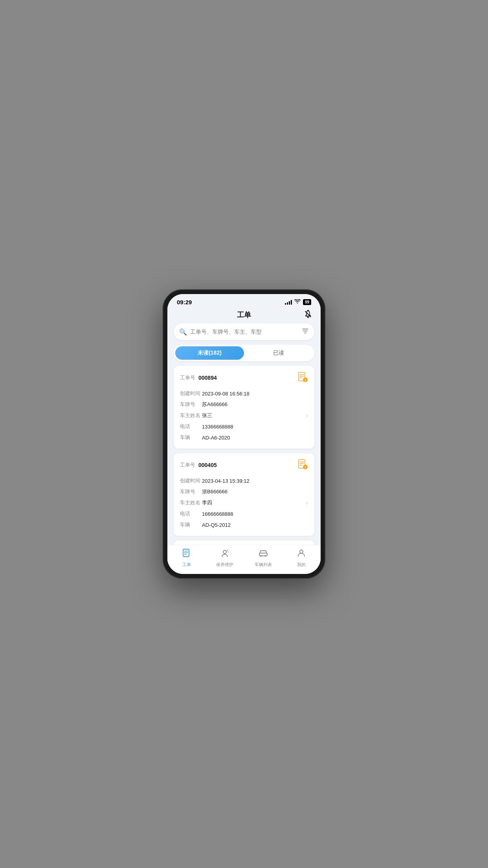  Describe the element at coordinates (278, 353) in the screenshot. I see `tab-read: 已读` at that location.